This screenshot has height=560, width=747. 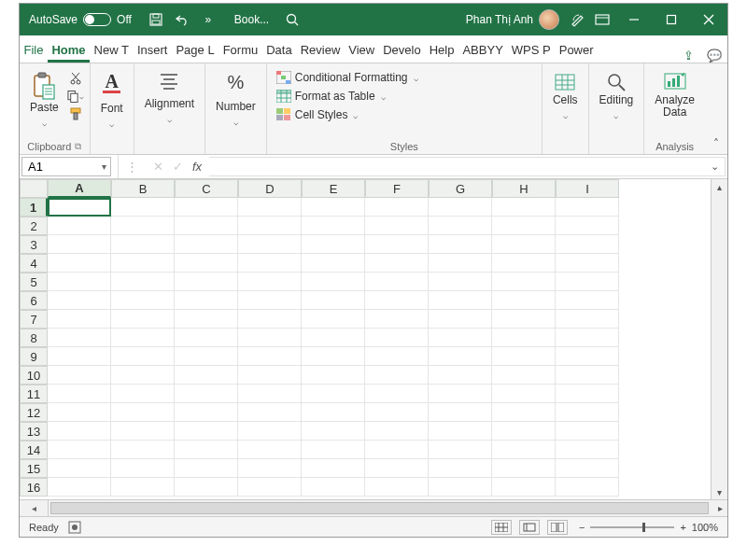 What do you see at coordinates (500, 20) in the screenshot?
I see `user-name: Phan Thị Anh` at bounding box center [500, 20].